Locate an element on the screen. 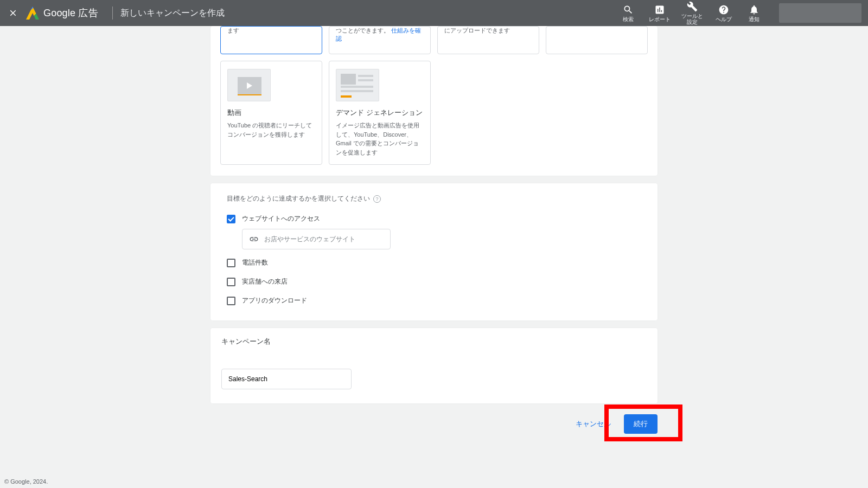  card-title: デマンド ジェネレーション is located at coordinates (380, 113).